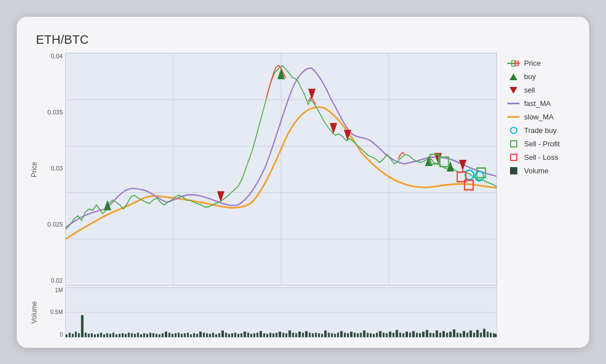 This screenshot has height=364, width=606. Describe the element at coordinates (541, 144) in the screenshot. I see `legend-item-sell-profit: Sell - Profit` at that location.